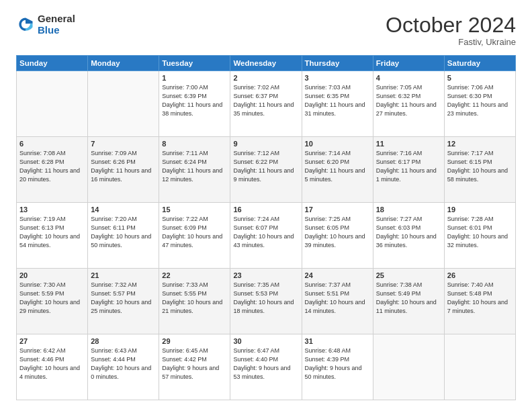 The width and height of the screenshot is (532, 411). I want to click on calendar-header-sunday: Sunday, so click(52, 63).